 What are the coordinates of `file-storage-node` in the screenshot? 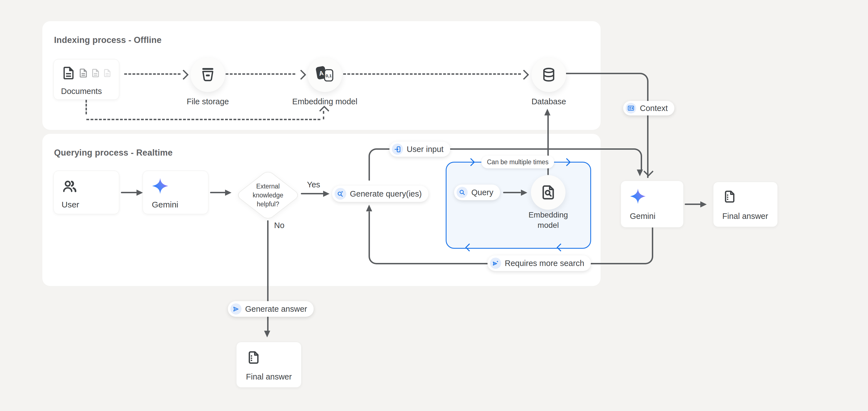 It's located at (208, 75).